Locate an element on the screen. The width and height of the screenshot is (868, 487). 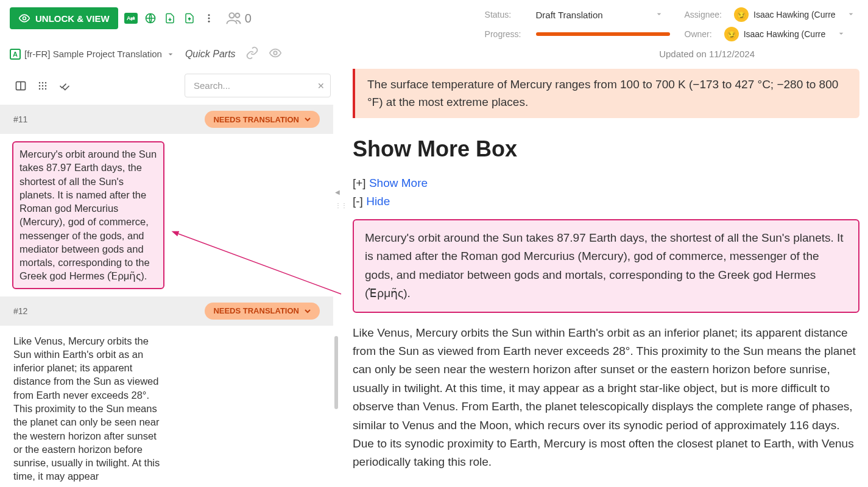
grid-icon is located at coordinates (43, 86).